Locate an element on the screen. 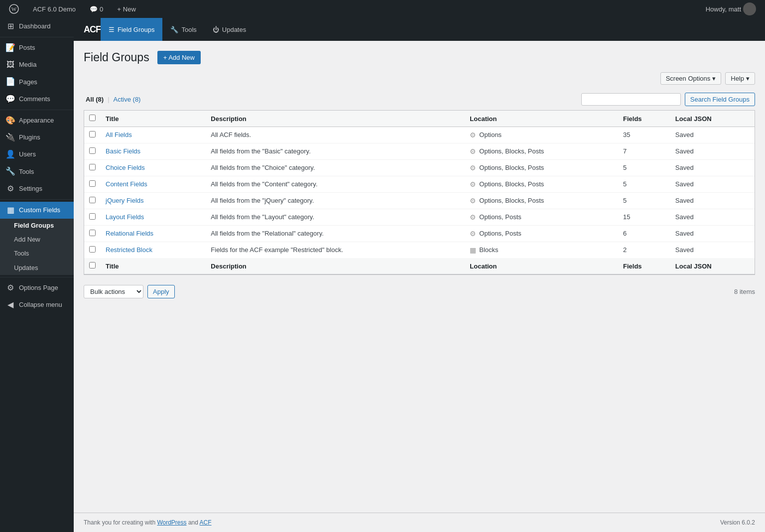  howdy-link: Howdy, matt is located at coordinates (731, 9).